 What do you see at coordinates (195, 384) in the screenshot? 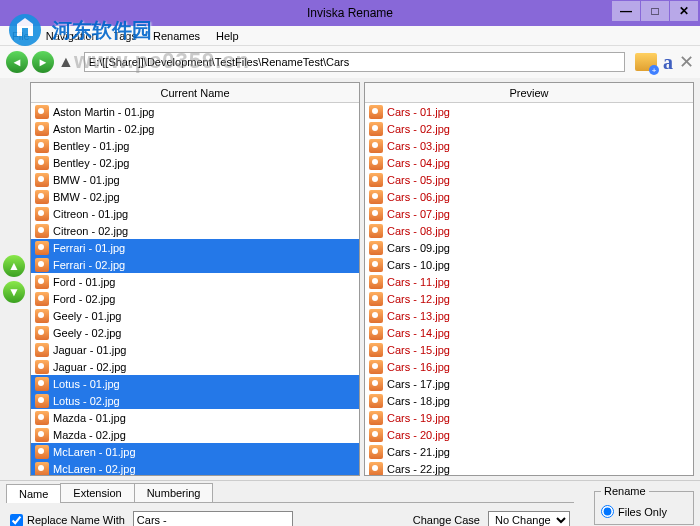
I see `file-row: Lotus - 01.jpg` at bounding box center [195, 384].